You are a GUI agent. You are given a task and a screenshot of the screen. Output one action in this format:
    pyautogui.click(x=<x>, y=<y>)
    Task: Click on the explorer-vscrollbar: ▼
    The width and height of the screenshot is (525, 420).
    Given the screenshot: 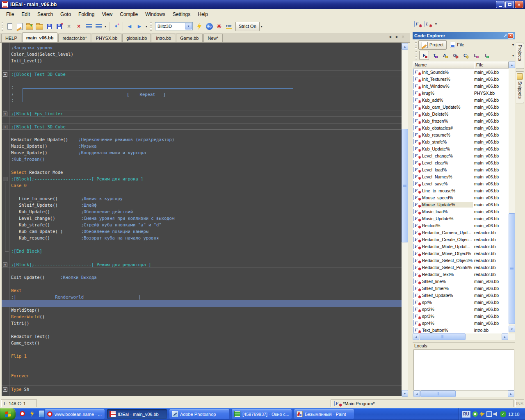 What is the action you would take?
    pyautogui.click(x=512, y=197)
    